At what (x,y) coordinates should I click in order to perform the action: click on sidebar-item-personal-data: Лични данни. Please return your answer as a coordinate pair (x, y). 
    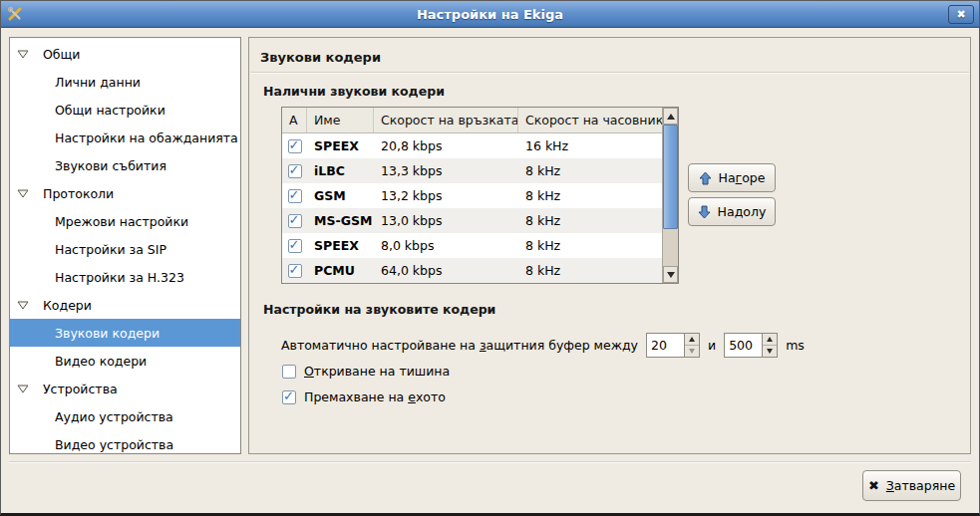
    Looking at the image, I should click on (126, 82).